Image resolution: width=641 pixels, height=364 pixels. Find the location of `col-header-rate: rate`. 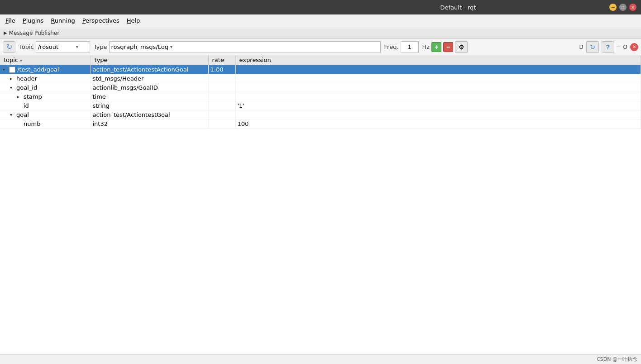

col-header-rate: rate is located at coordinates (222, 60).